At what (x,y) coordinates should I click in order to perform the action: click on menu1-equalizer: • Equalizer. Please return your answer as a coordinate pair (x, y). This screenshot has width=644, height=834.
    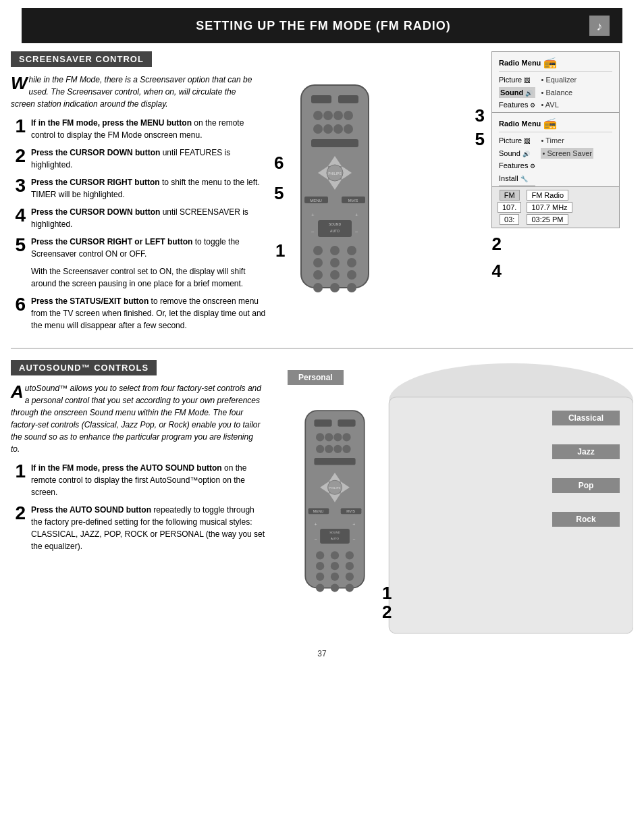
    Looking at the image, I should click on (564, 80).